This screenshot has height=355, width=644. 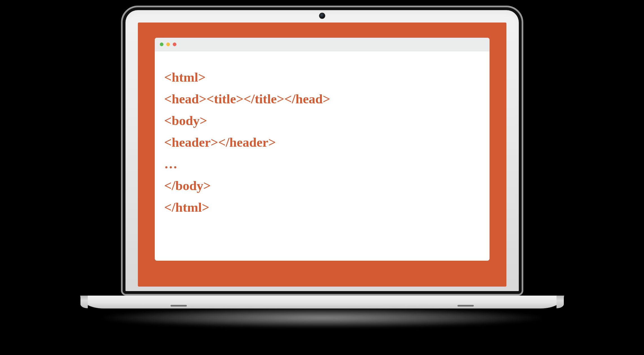 I want to click on code-line: <header></header>, so click(x=322, y=142).